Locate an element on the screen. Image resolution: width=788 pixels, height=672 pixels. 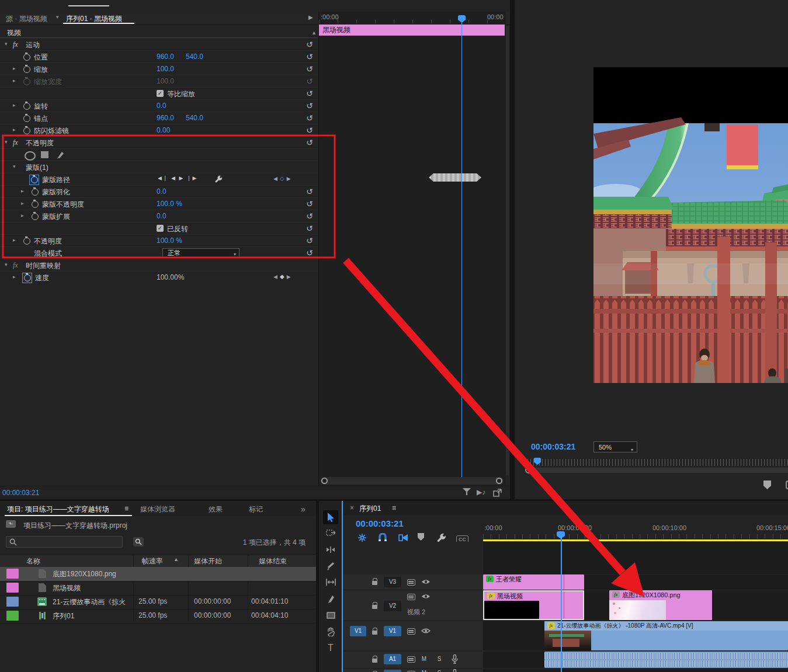
timeline-timecode: 00:00:03:21 is located at coordinates (380, 523).